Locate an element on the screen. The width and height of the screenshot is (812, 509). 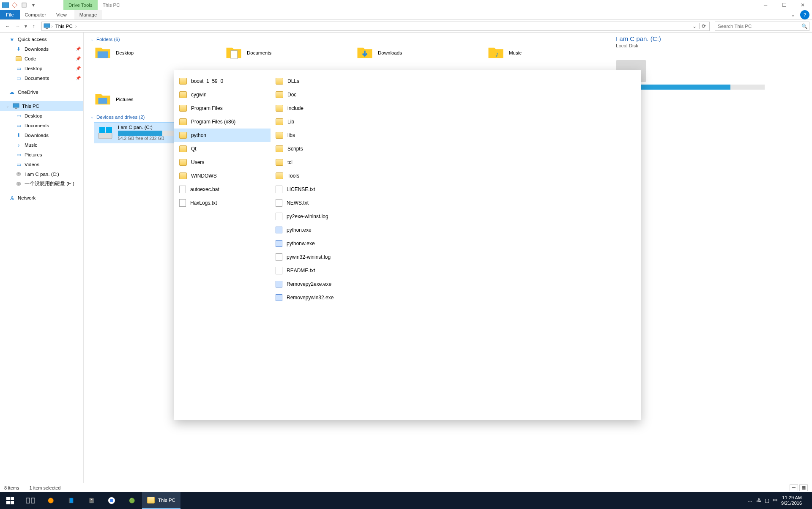
list-item: Scripts is located at coordinates (319, 149).